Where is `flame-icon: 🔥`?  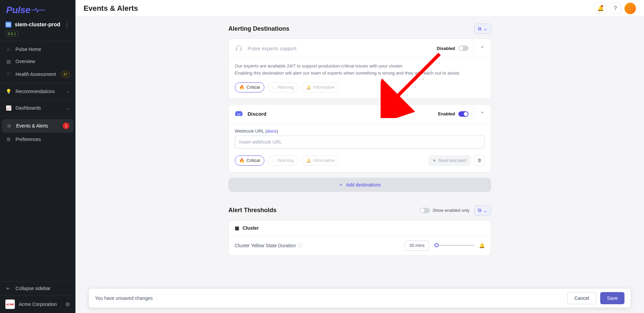
flame-icon: 🔥 is located at coordinates (242, 161).